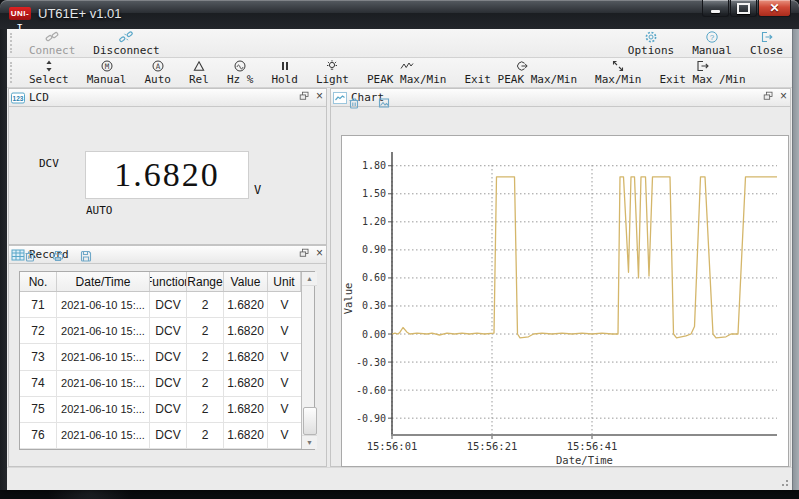  I want to click on peak-maxmin-button: PEAK Max/Min, so click(406, 72).